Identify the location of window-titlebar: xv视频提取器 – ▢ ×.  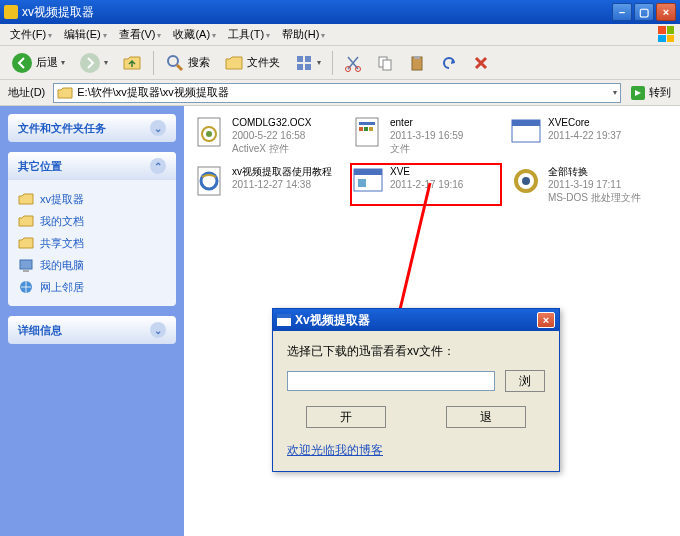
(340, 12).